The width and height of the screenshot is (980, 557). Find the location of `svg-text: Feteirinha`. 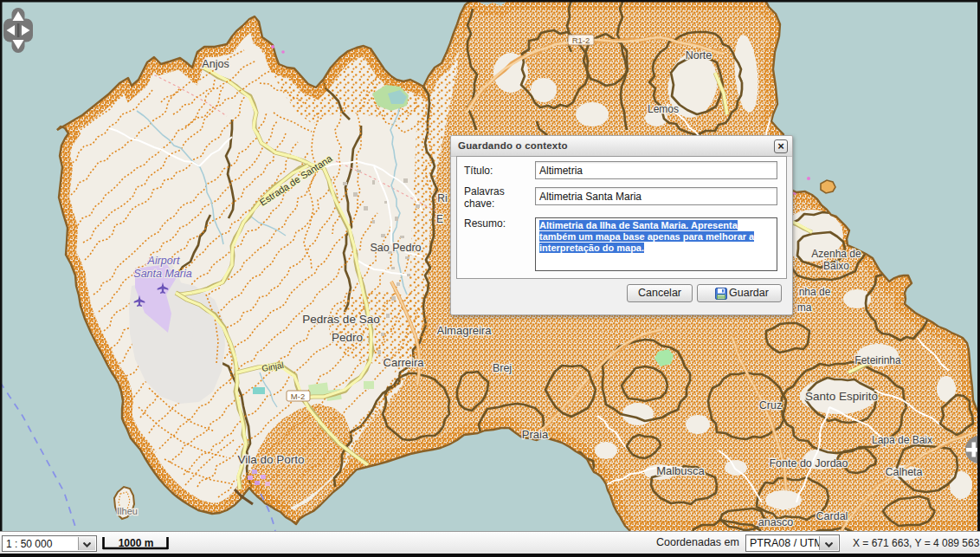

svg-text: Feteirinha is located at coordinates (878, 360).